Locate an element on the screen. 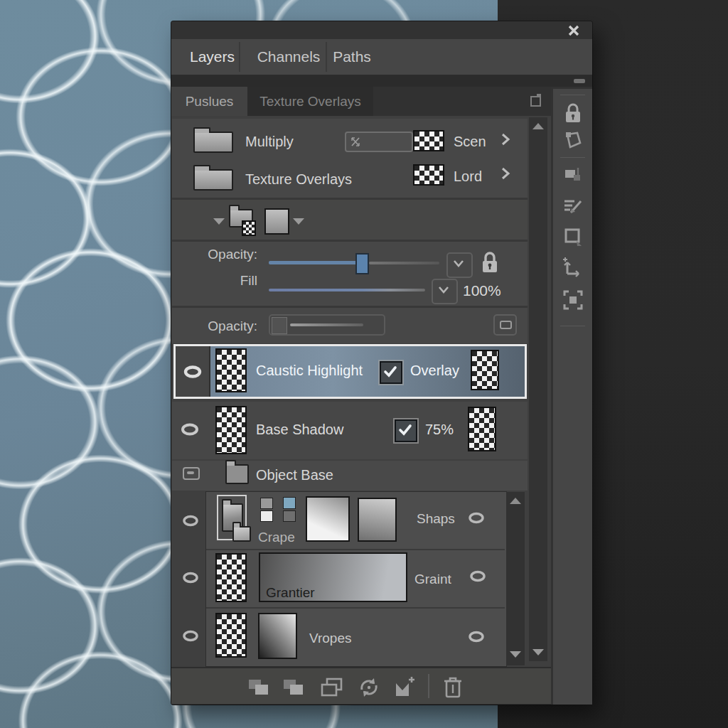 The height and width of the screenshot is (728, 728). clipping-group-icon is located at coordinates (232, 519).